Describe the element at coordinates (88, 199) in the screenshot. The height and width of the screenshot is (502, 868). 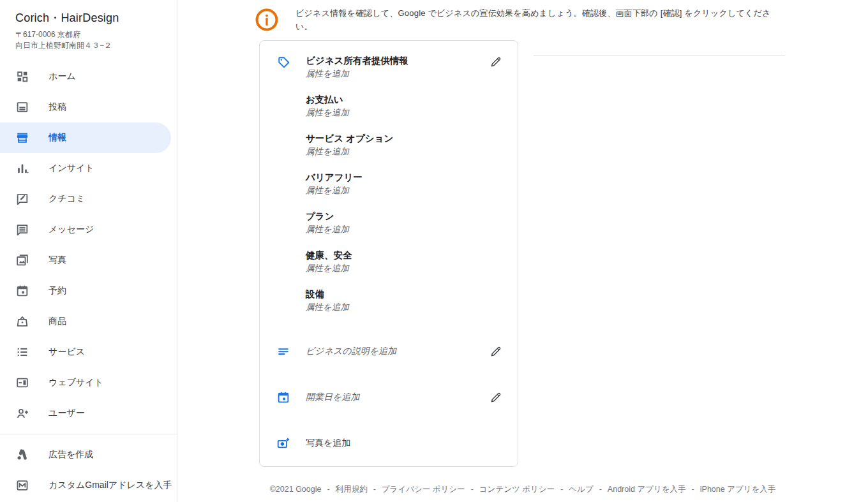
I see `sidebar-item-reviews: クチコミ` at that location.